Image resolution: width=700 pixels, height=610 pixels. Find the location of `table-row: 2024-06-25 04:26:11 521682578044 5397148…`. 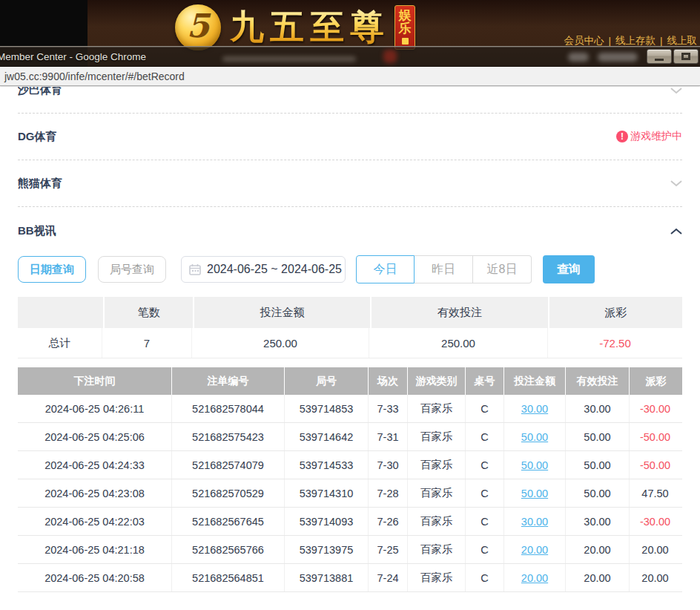

table-row: 2024-06-25 04:26:11 521682578044 5397148… is located at coordinates (350, 409).